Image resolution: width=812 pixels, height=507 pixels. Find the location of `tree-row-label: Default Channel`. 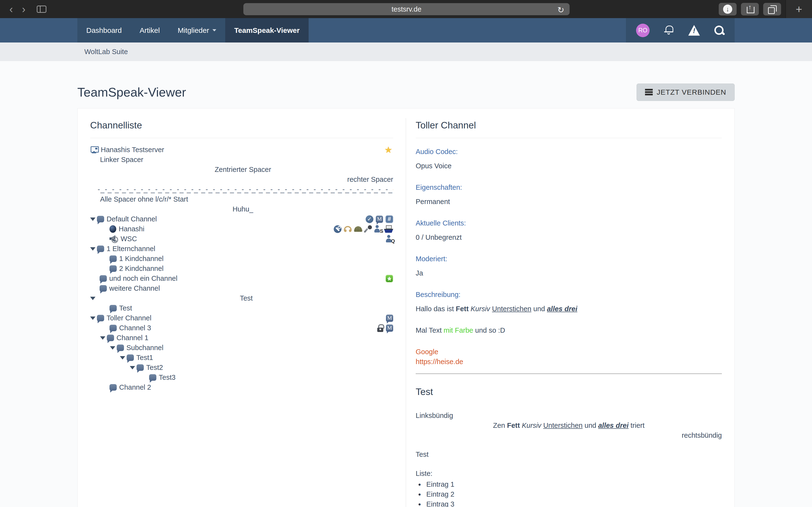

tree-row-label: Default Channel is located at coordinates (132, 219).